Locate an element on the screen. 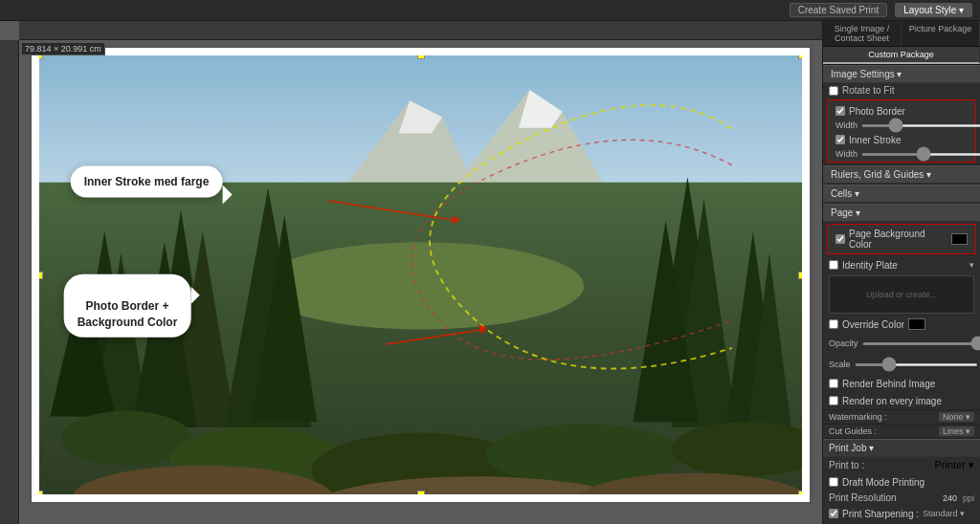 This screenshot has height=524, width=980. override-color-row: Override Color is located at coordinates (902, 324).